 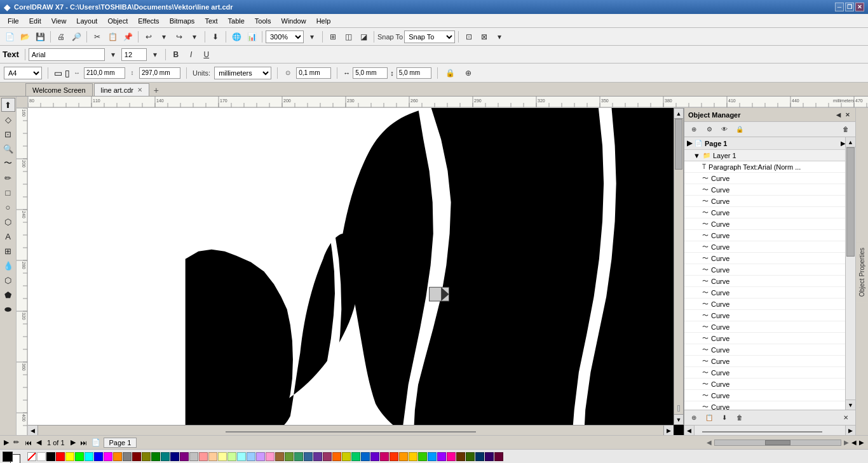 I want to click on restore-button: ❐, so click(x=850, y=7).